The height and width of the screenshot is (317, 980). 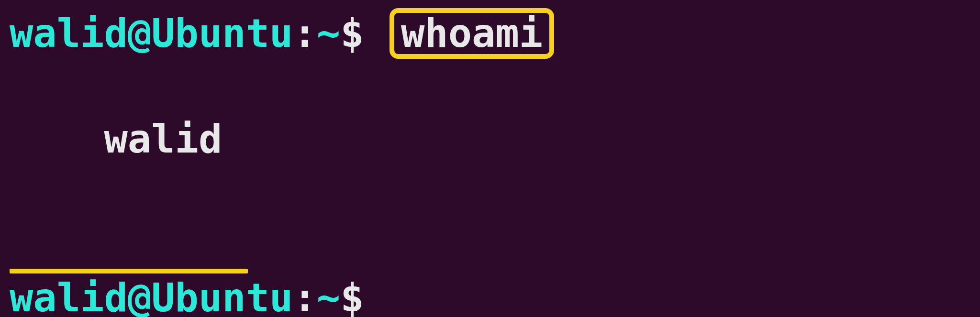 What do you see at coordinates (129, 271) in the screenshot?
I see `underline-annotation` at bounding box center [129, 271].